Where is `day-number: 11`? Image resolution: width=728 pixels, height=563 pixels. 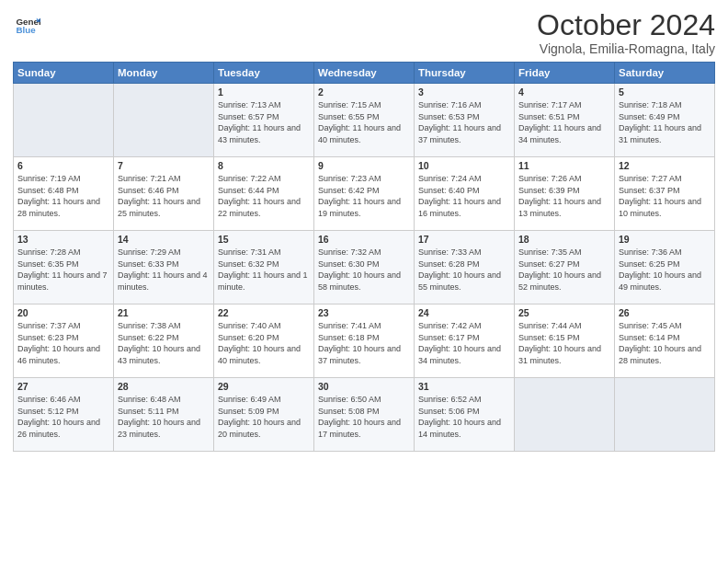 day-number: 11 is located at coordinates (564, 166).